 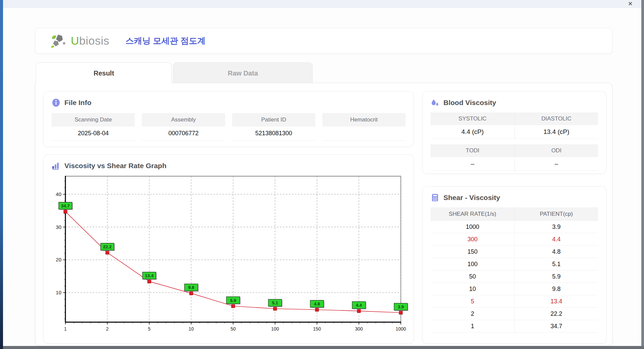 I want to click on cell-label: DIASTOLIC, so click(x=556, y=119).